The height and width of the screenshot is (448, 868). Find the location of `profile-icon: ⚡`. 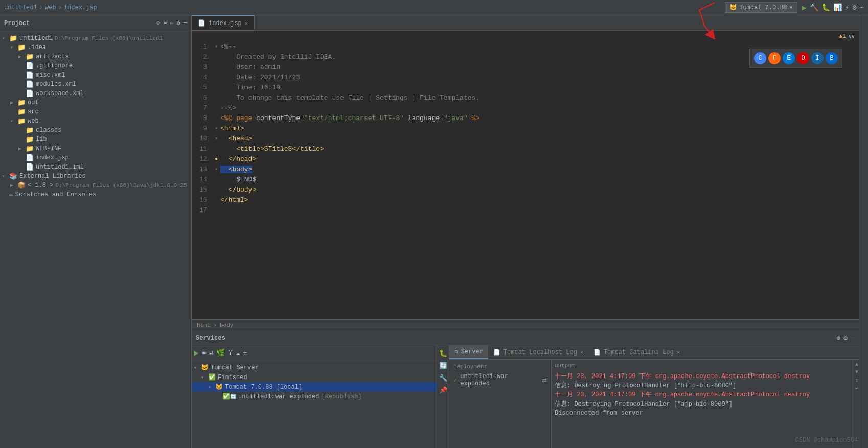

profile-icon: ⚡ is located at coordinates (847, 7).